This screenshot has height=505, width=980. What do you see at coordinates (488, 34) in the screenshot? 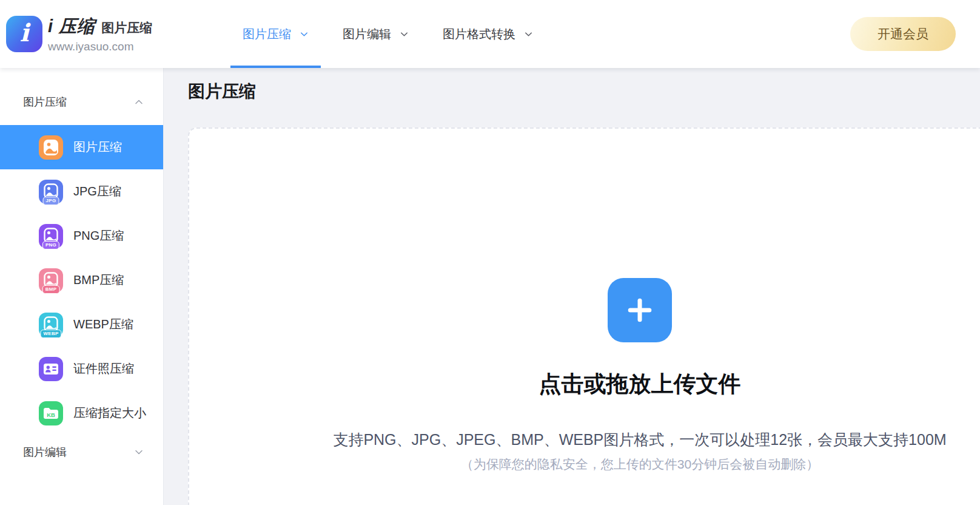
I see `nav-tab-format-convert: 图片格式转换` at bounding box center [488, 34].